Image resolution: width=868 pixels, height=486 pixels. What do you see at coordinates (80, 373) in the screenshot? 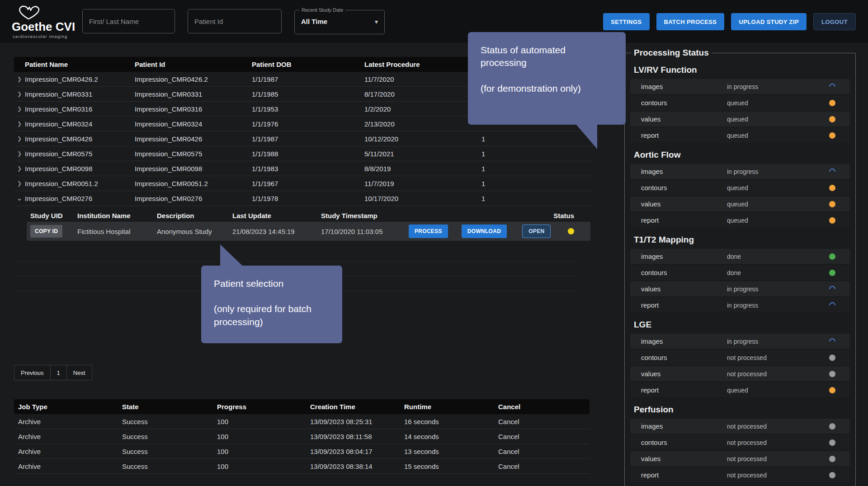
I see `next-page-button: Next` at bounding box center [80, 373].